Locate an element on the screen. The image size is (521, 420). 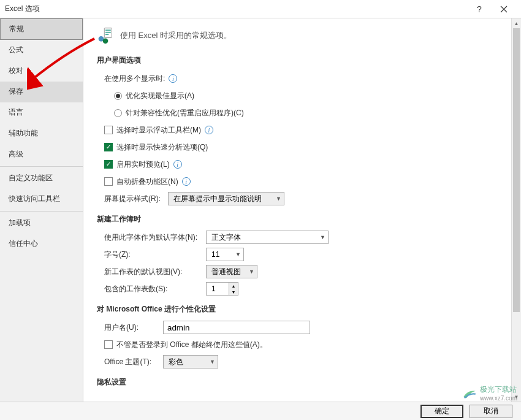
sheet-count-spinner: 1 ▲ ▼ is located at coordinates (222, 289).